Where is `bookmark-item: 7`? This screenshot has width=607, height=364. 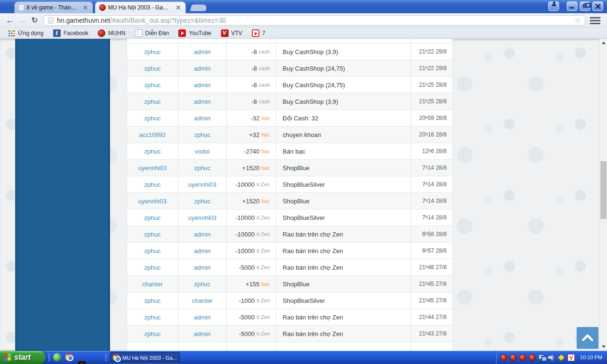
bookmark-item: 7 is located at coordinates (259, 33).